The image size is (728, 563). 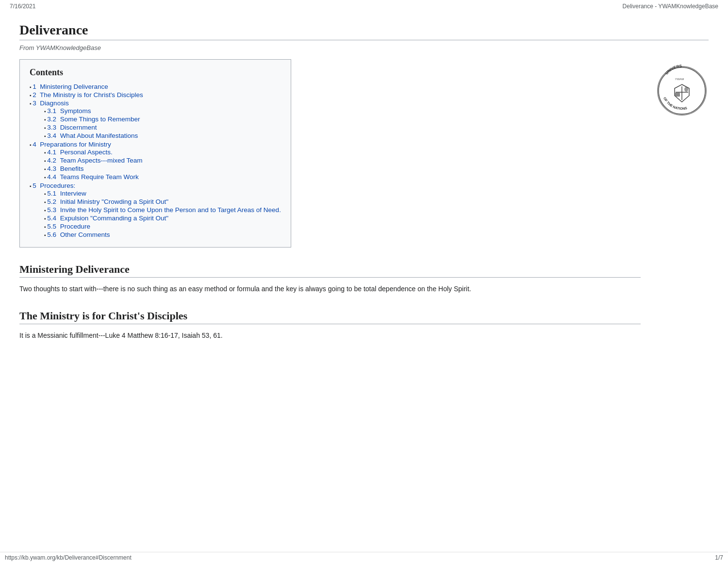 I want to click on page-tab-title: Deliverance - YWAMKnowledgeBase, so click(x=671, y=6).